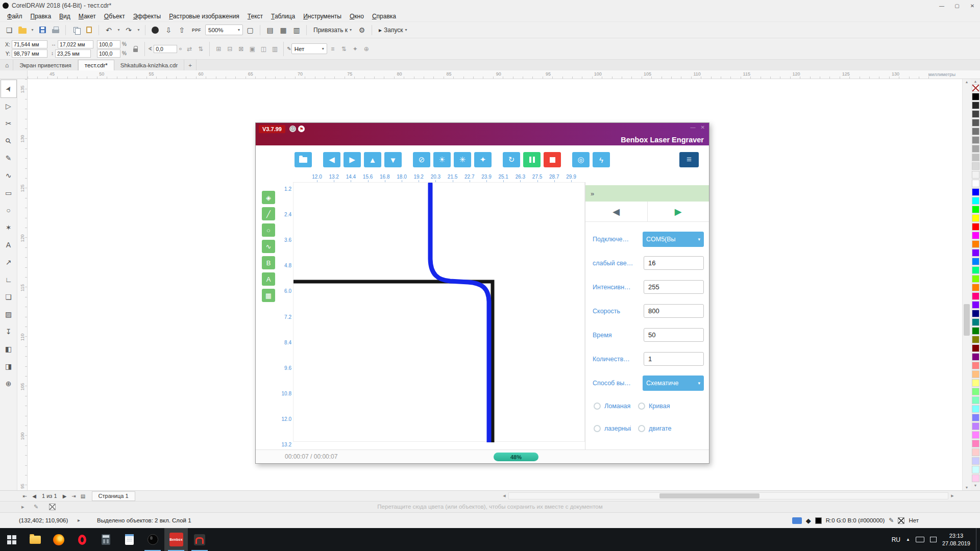 Image resolution: width=980 pixels, height=551 pixels. Describe the element at coordinates (96, 65) in the screenshot. I see `document-tab-2: тест.cdr*` at that location.